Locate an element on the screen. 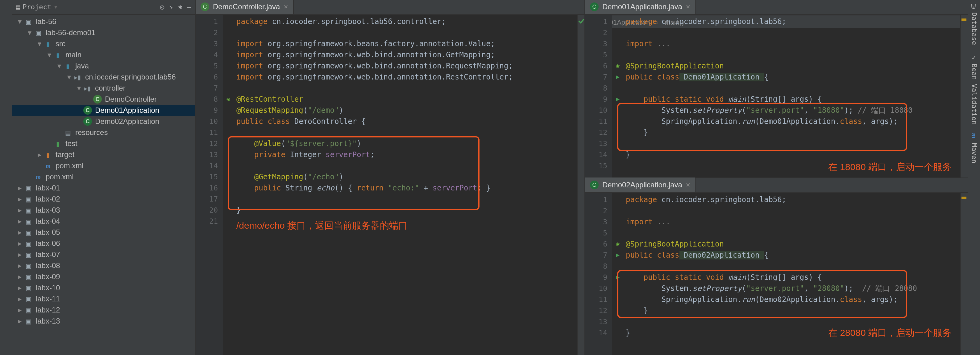  tree-item-labx-11: ▸▣labx-11 is located at coordinates (103, 299).